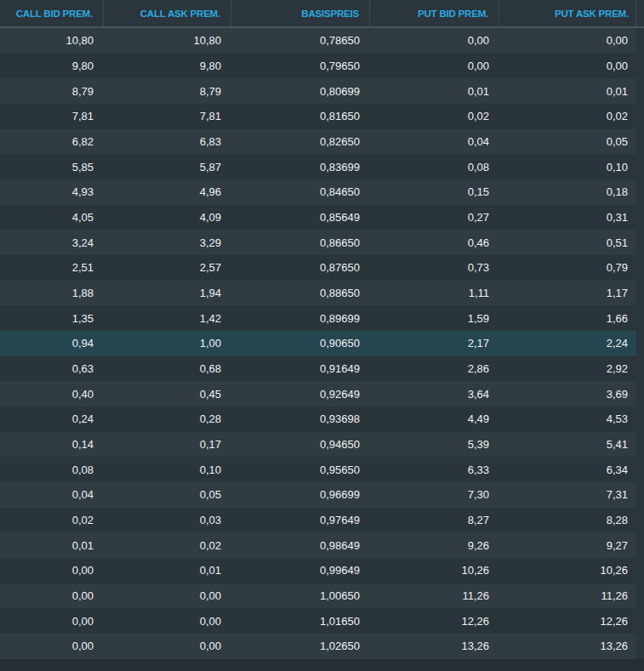 This screenshot has height=671, width=644. Describe the element at coordinates (301, 495) in the screenshot. I see `basispreis-value: 0,96699` at that location.